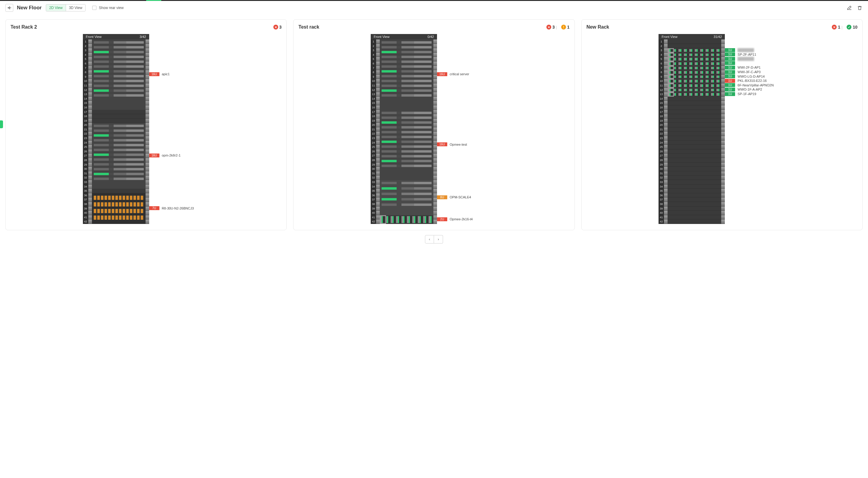  Describe the element at coordinates (434, 8) in the screenshot. I see `page-header: New Floor 2D View 3D View Show rear view` at that location.